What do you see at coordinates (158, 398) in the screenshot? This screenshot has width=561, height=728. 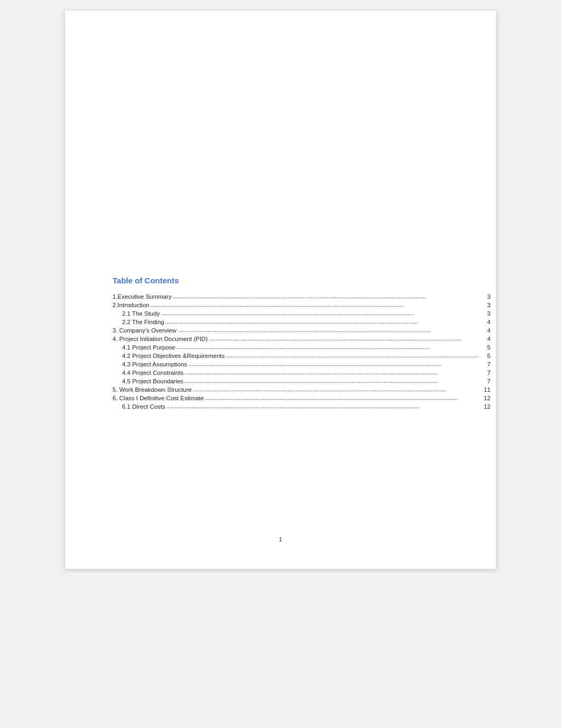 I see `toc-entry-label: 6. Class I Definitive Cost Estimate` at bounding box center [158, 398].